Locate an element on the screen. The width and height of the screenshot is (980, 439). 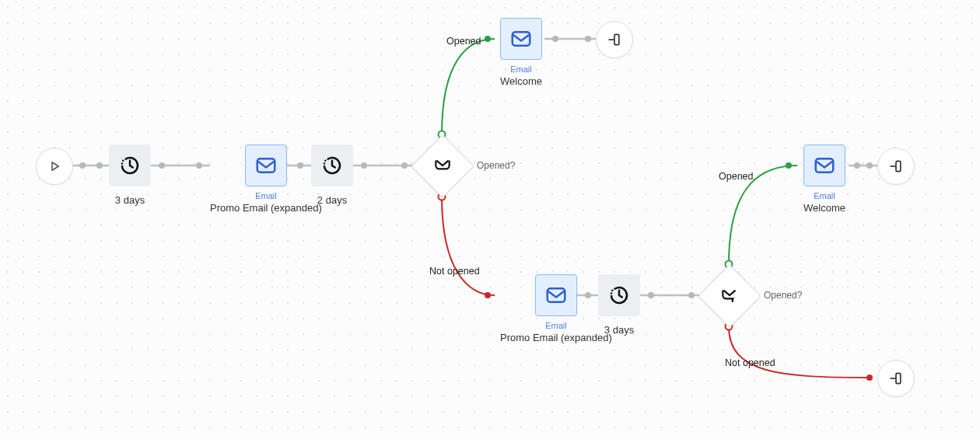
email-node-welcome-right: Email Welcome is located at coordinates (824, 179).